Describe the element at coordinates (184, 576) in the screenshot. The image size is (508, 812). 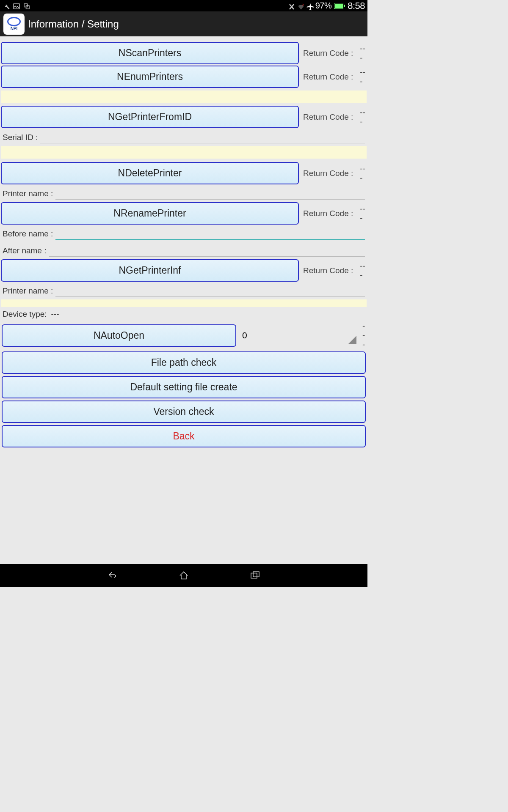
I see `nav-bar` at that location.